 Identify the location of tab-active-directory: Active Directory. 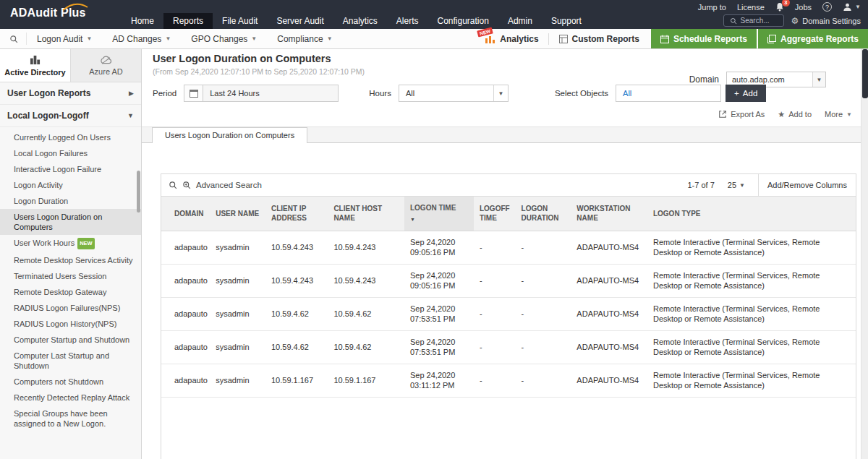
(35, 65).